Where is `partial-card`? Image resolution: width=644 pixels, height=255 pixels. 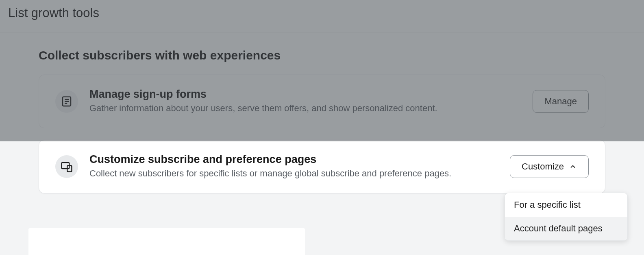 partial-card is located at coordinates (167, 242).